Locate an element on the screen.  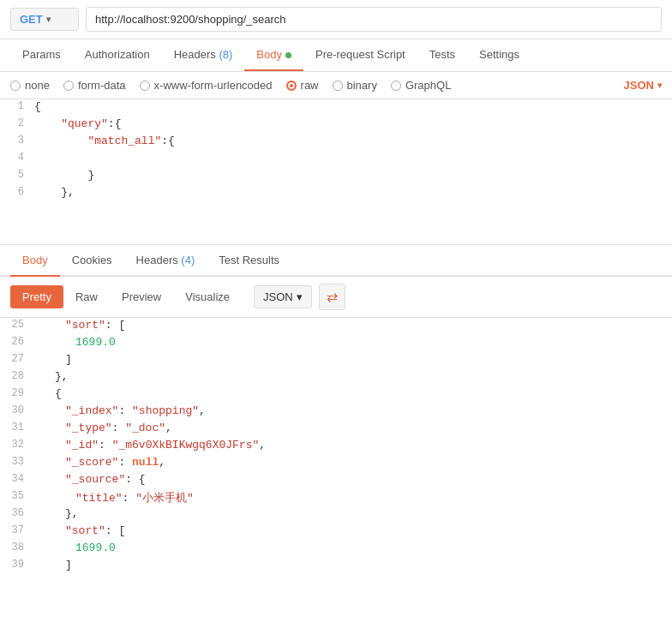
response-subtabs: Pretty Raw Preview Visualize JSON ▾ ⇄ is located at coordinates (336, 297).